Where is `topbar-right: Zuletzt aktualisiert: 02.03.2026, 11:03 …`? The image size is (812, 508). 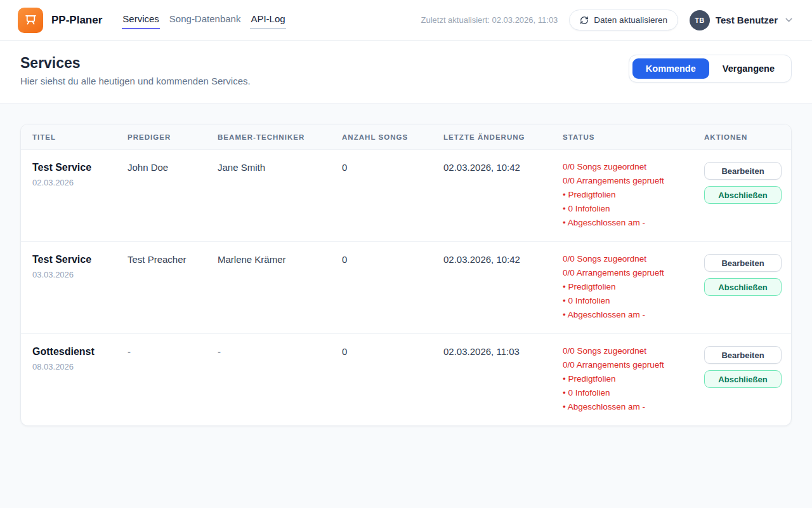 topbar-right: Zuletzt aktualisiert: 02.03.2026, 11:03 … is located at coordinates (608, 20).